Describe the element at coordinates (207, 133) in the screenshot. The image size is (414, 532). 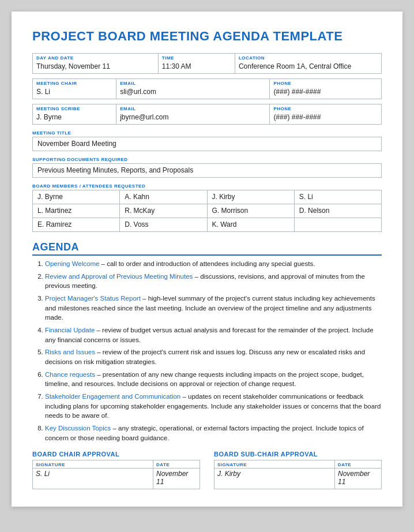
I see `meeting-title-label: MEETING TITLE` at that location.